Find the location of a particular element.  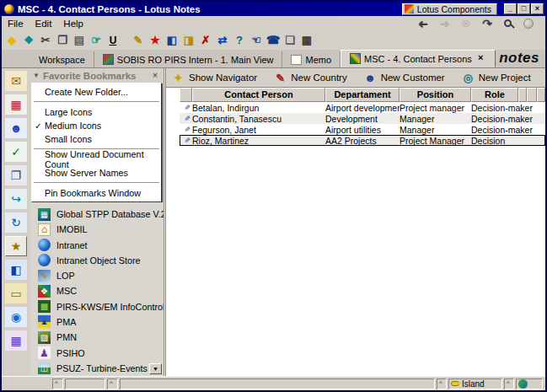

bookmark-label: LOP is located at coordinates (66, 276).